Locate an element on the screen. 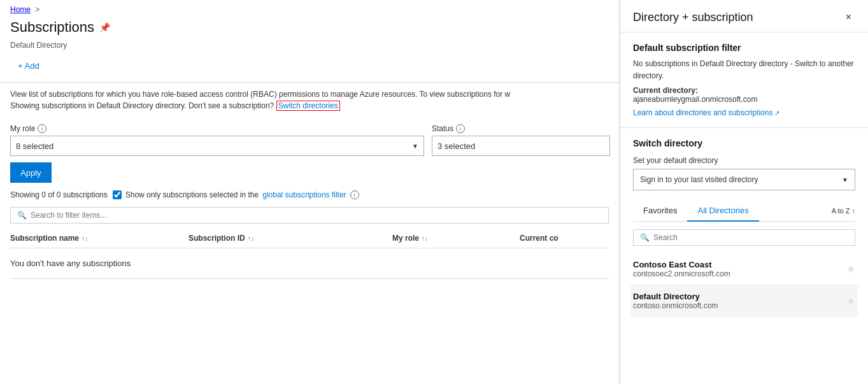 This screenshot has width=868, height=384. tab-favorites: Favorites is located at coordinates (660, 211).